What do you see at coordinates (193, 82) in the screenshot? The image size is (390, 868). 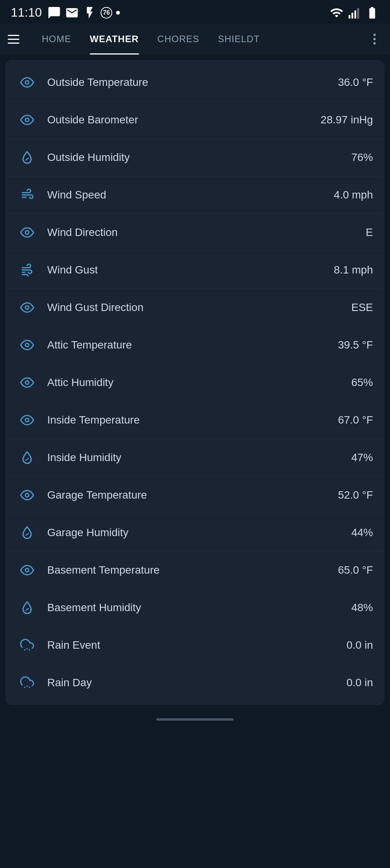 I see `outside-temperature-label: Outside Temperature` at bounding box center [193, 82].